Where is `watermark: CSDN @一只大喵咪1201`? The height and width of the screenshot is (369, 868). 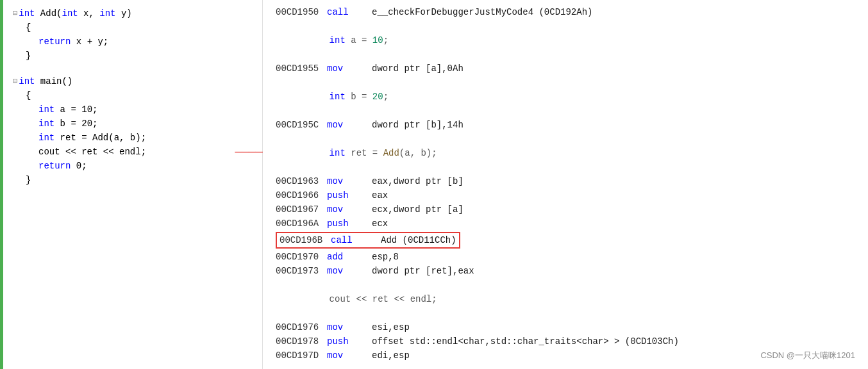 watermark: CSDN @一只大喵咪1201 is located at coordinates (808, 356).